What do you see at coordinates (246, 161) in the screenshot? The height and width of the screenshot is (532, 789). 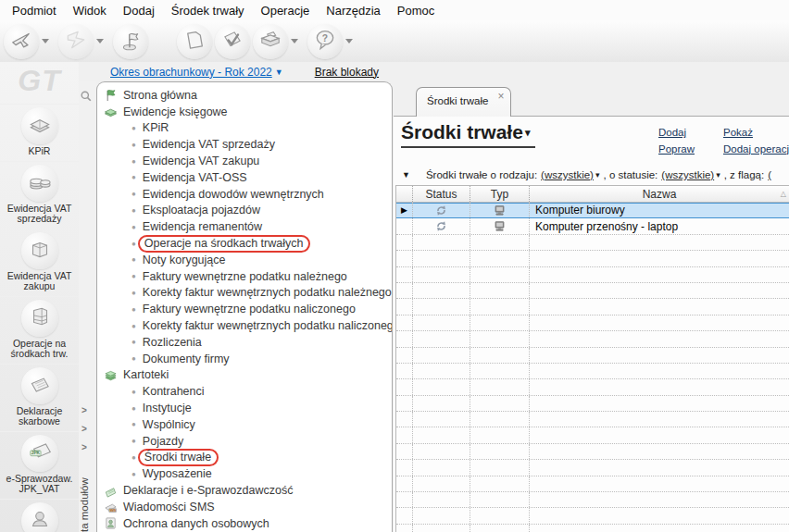 I see `tree-item: Ewidencja VAT zakupu` at bounding box center [246, 161].